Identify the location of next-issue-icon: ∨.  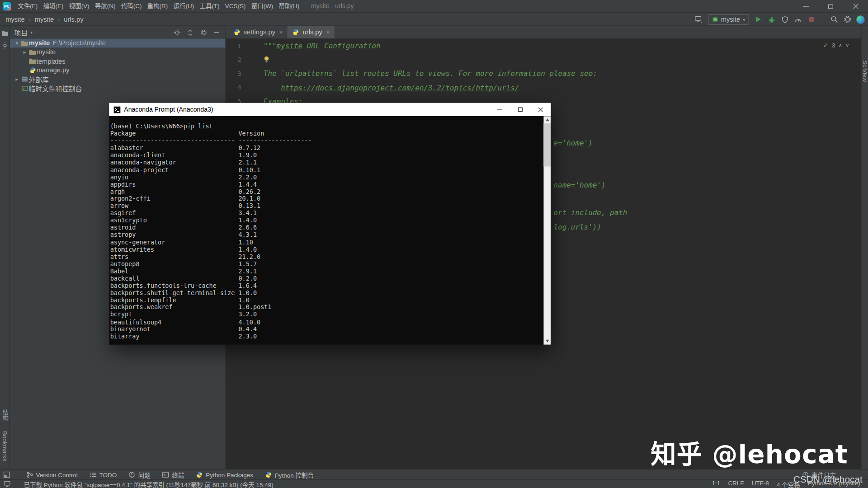
(847, 45).